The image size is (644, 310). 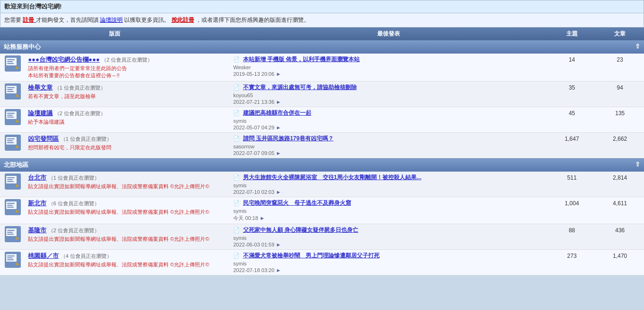 What do you see at coordinates (288, 138) in the screenshot?
I see `last-post-title-link-0-3: 請問 玉井區民族路179巷有凶宅嗎？` at bounding box center [288, 138].